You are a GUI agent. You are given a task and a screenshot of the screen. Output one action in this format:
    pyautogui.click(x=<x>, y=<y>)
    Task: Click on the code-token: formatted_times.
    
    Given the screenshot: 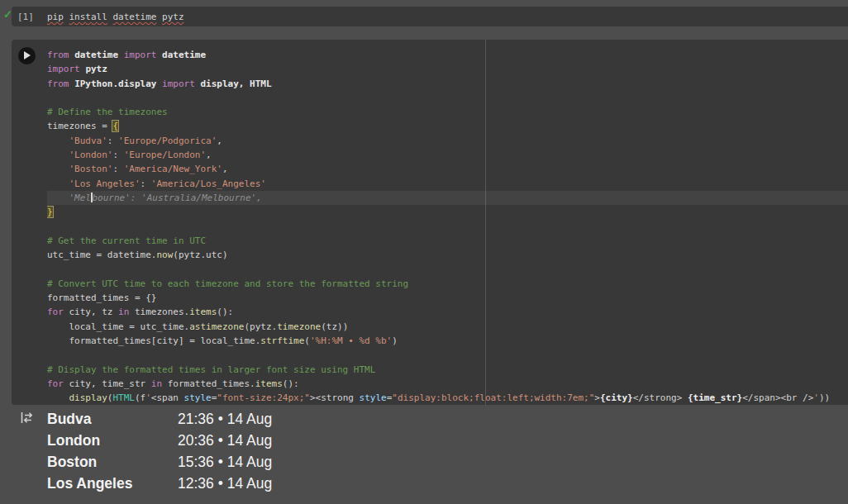 What is the action you would take?
    pyautogui.click(x=208, y=383)
    